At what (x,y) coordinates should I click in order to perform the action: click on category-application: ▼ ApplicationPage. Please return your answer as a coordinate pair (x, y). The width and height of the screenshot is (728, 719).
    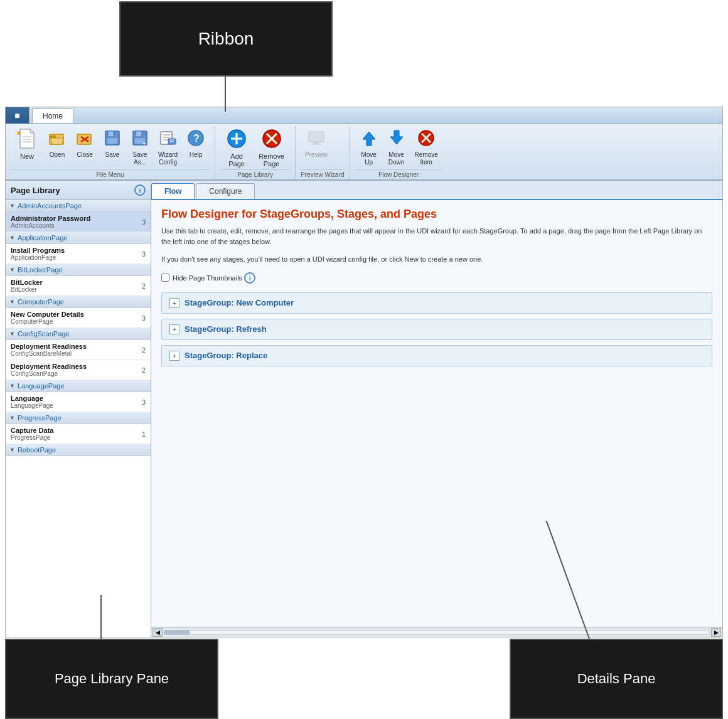
    Looking at the image, I should click on (78, 238).